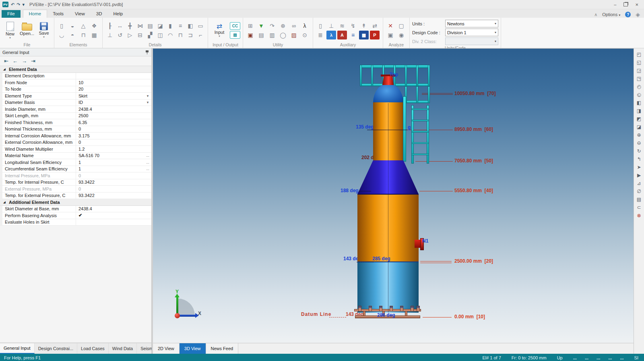 The image size is (644, 361). What do you see at coordinates (272, 26) in the screenshot?
I see `utility-icon: ↷` at bounding box center [272, 26].